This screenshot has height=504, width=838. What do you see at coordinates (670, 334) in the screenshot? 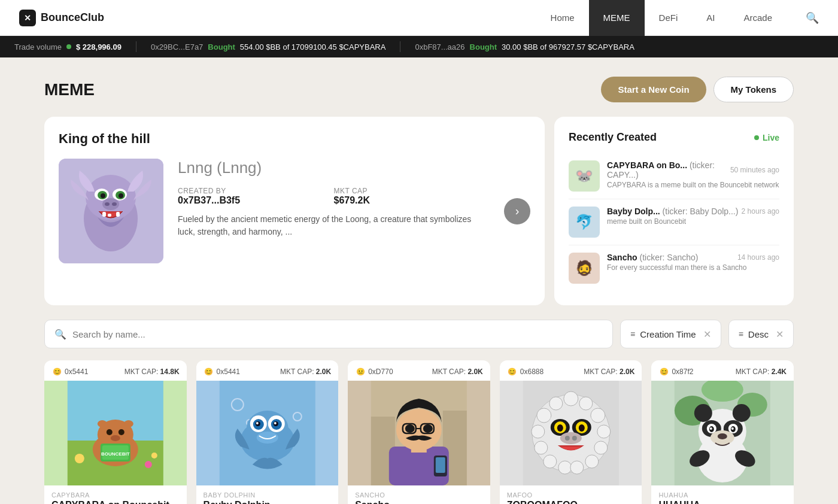
I see `filter-chip-creation-time: ≡ Creation Time ✕` at bounding box center [670, 334].